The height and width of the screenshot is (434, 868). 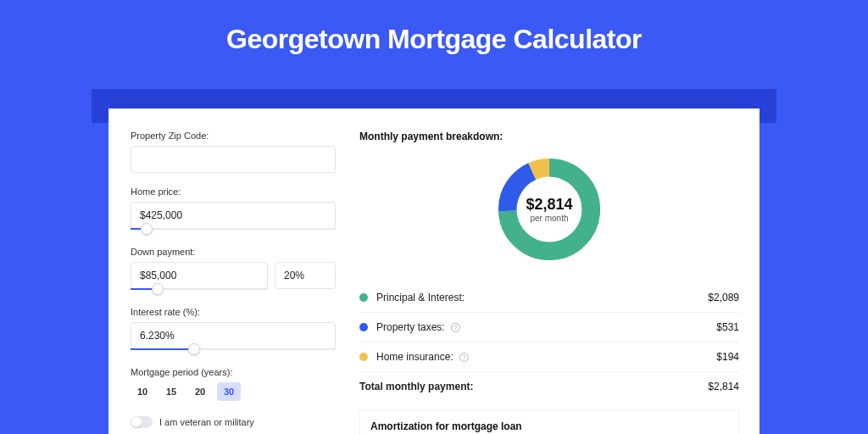 What do you see at coordinates (724, 387) in the screenshot?
I see `total-value: $2,814` at bounding box center [724, 387].